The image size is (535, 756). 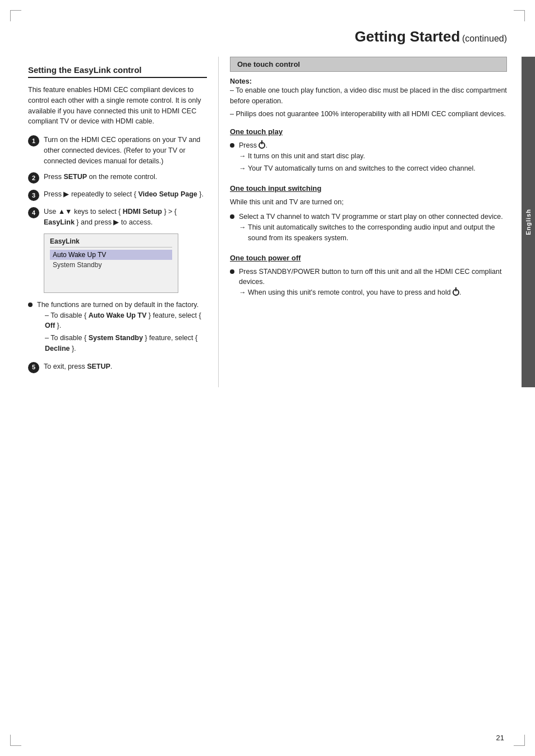 I want to click on corner-bl, so click(x=16, y=740).